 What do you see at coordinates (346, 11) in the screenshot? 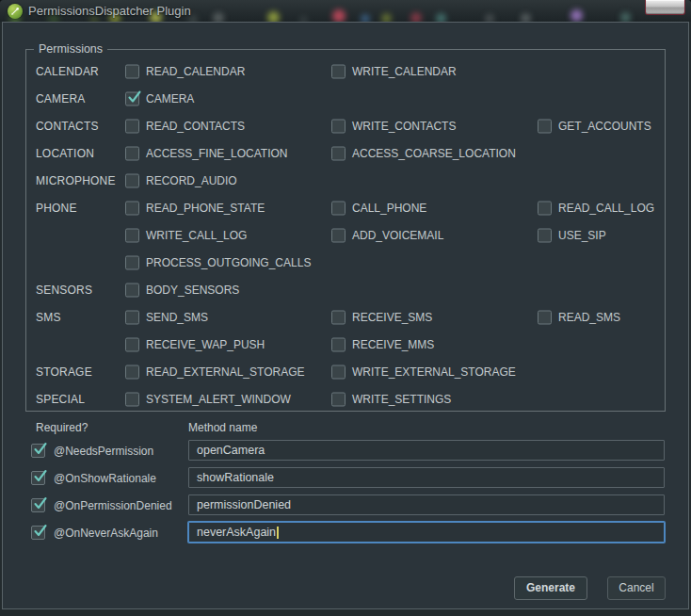
I see `title-bar: PermissionsDispatcher Plugin` at bounding box center [346, 11].